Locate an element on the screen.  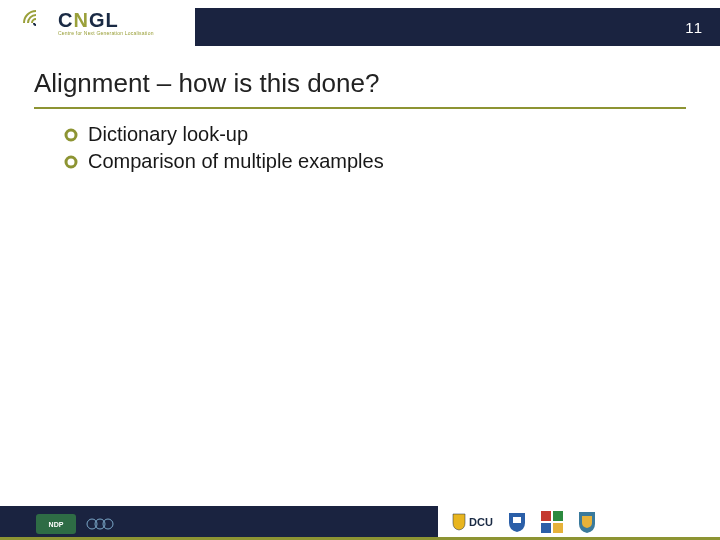
logo-main: CNGL is located at coordinates (106, 20).